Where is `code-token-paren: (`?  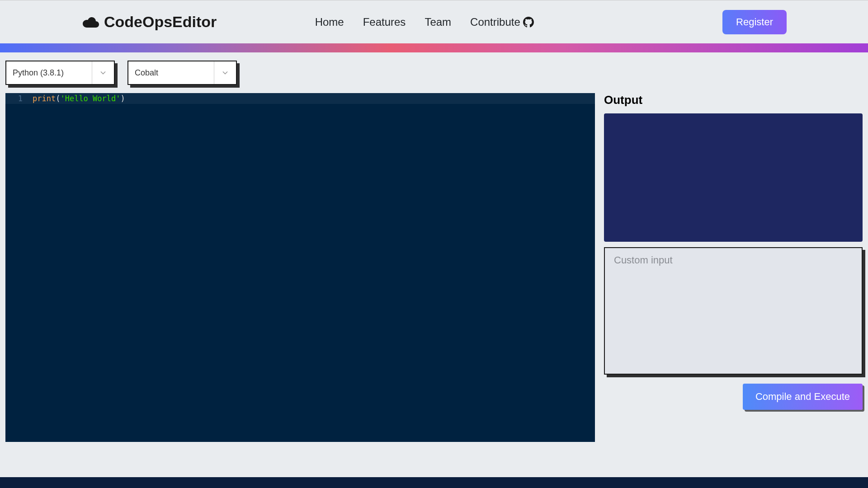
code-token-paren: ( is located at coordinates (58, 99).